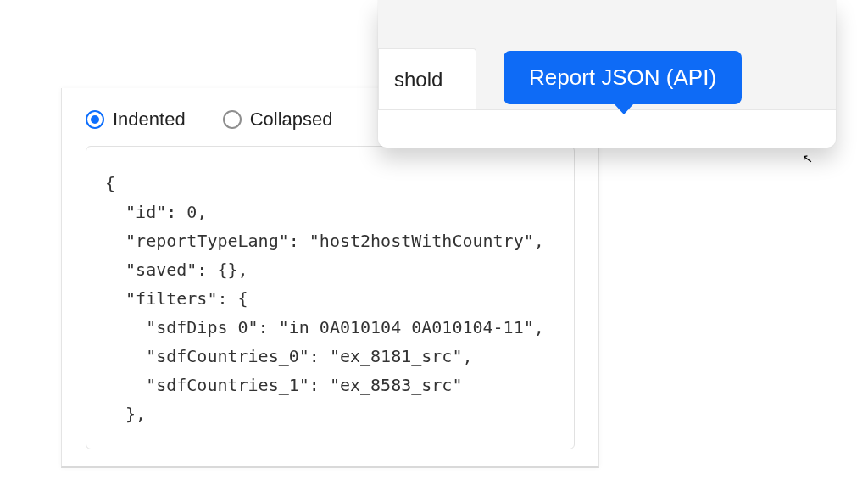 The height and width of the screenshot is (502, 868). Describe the element at coordinates (136, 120) in the screenshot. I see `radio-indented: Indented` at that location.